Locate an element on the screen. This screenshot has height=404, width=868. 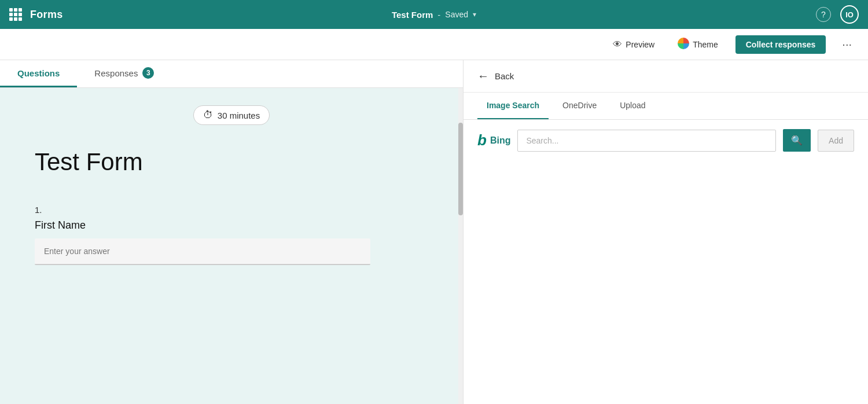
timer-badge: ⏱ 30 minutes is located at coordinates (231, 115).